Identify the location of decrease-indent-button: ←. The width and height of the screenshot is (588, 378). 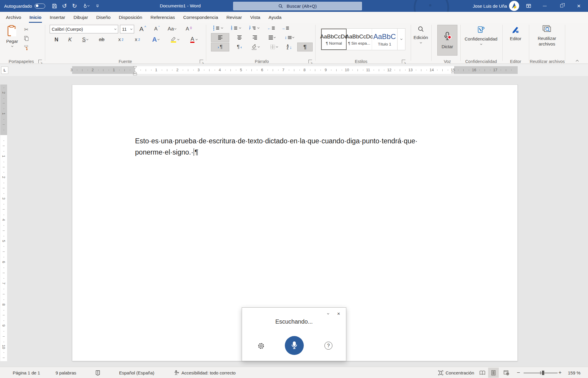
(271, 28).